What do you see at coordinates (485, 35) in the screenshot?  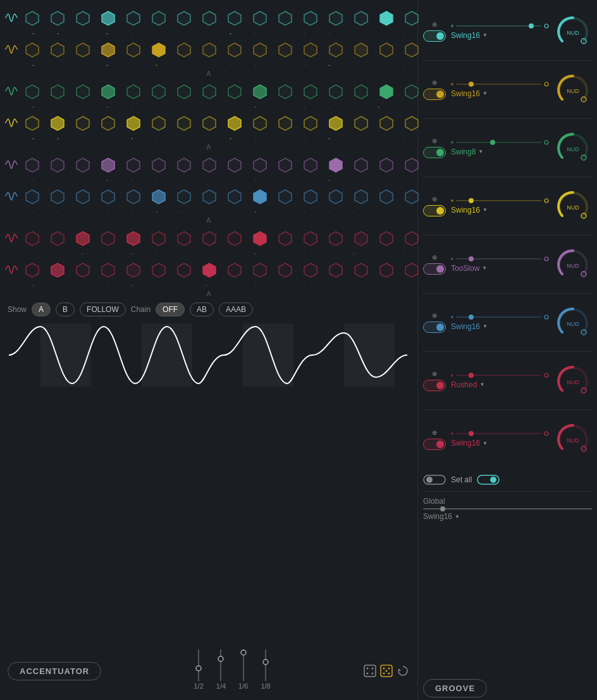 I see `dropdown-arrow-0: ▼` at bounding box center [485, 35].